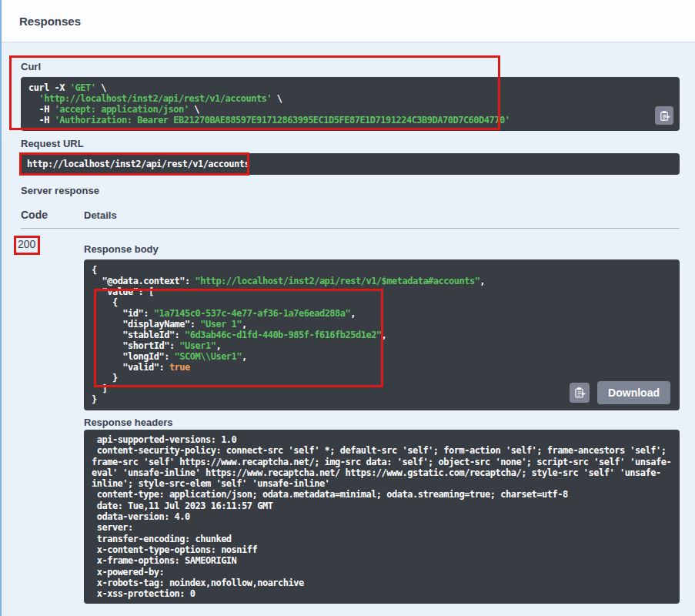  What do you see at coordinates (350, 228) in the screenshot?
I see `table-header-divider` at bounding box center [350, 228].